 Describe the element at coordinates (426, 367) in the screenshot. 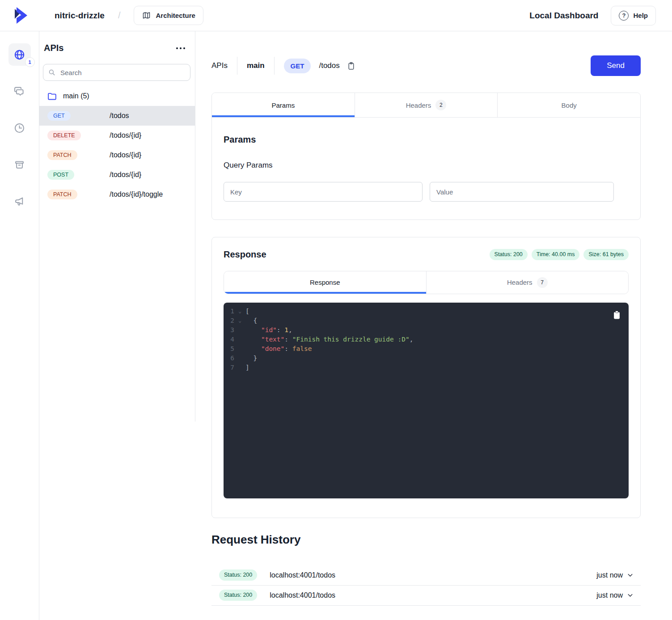

I see `code-line: 7]` at that location.